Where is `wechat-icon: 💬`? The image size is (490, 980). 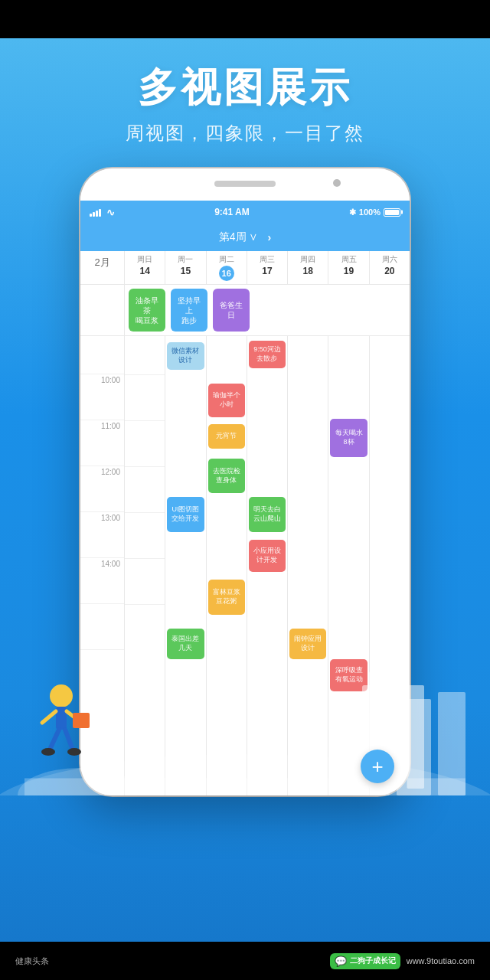 wechat-icon: 💬 is located at coordinates (341, 962).